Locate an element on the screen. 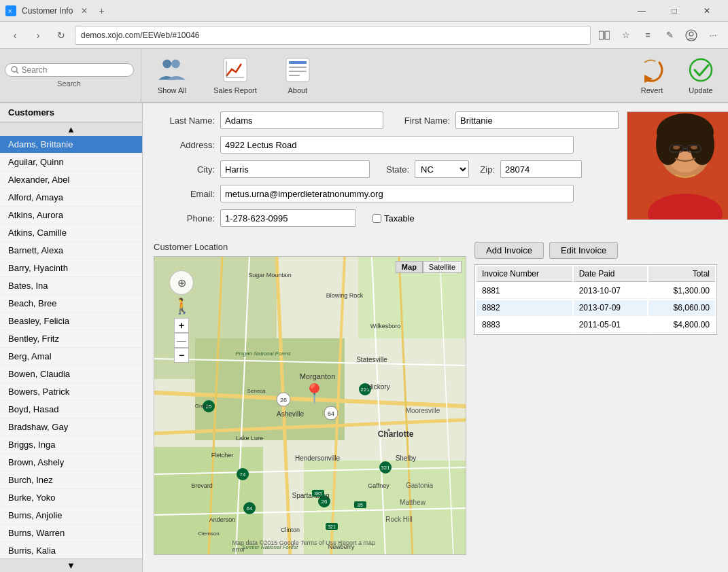 The image size is (728, 572). svg-text: 321 is located at coordinates (385, 467).